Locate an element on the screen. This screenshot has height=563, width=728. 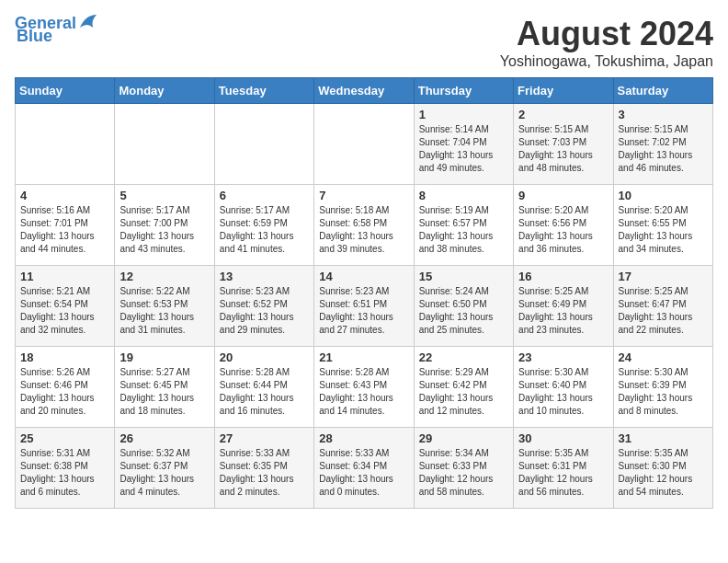
table-row: 20Sunrise: 5:28 AM Sunset: 6:44 PM Dayli… is located at coordinates (264, 387).